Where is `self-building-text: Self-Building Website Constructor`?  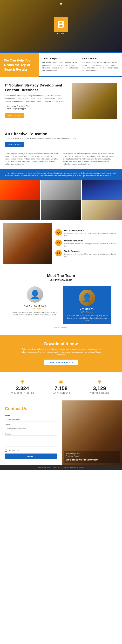
self-building-text: Self-Building Website Constructor is located at coordinates (92, 460).